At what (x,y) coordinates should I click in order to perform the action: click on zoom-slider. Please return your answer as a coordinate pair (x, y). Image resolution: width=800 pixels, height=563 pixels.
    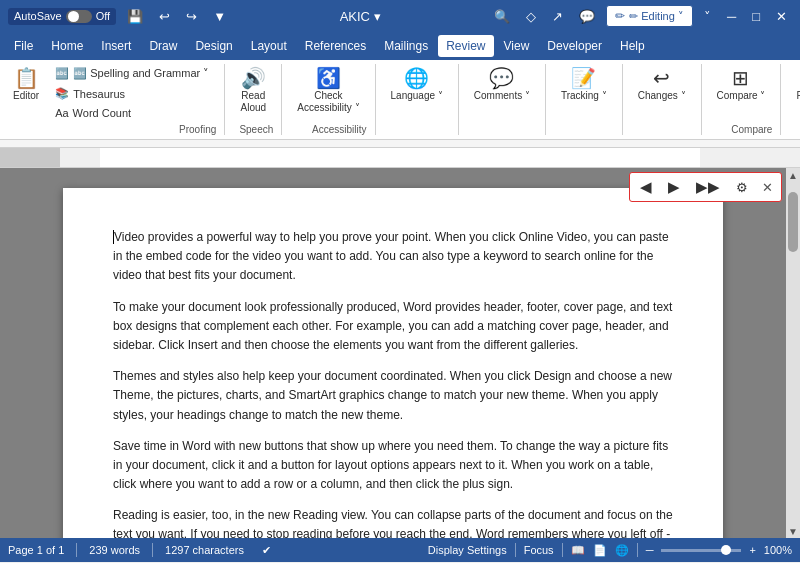
    Looking at the image, I should click on (701, 550).